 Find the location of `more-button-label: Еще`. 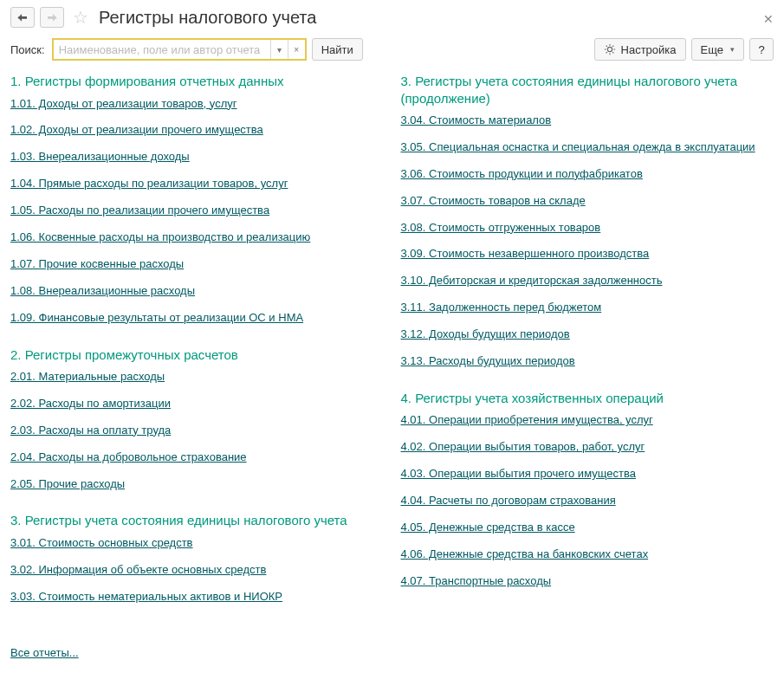

more-button-label: Еще is located at coordinates (712, 50).